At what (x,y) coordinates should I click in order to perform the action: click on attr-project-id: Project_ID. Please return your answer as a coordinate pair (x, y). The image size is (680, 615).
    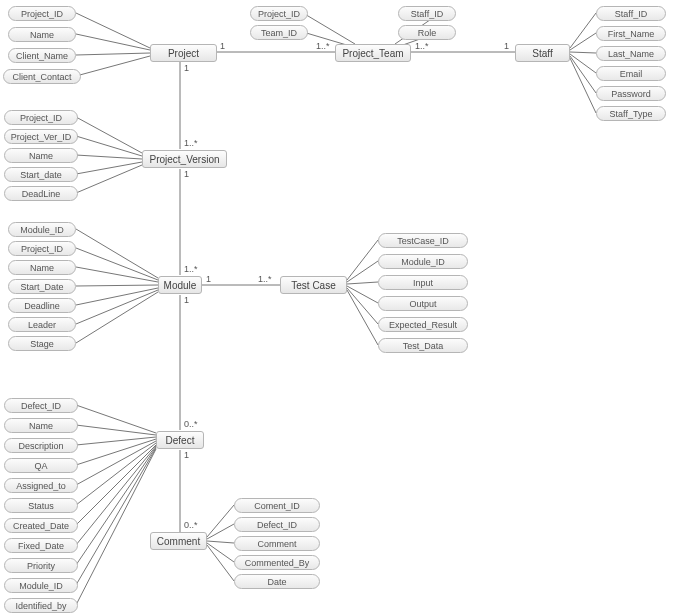
    Looking at the image, I should click on (42, 14).